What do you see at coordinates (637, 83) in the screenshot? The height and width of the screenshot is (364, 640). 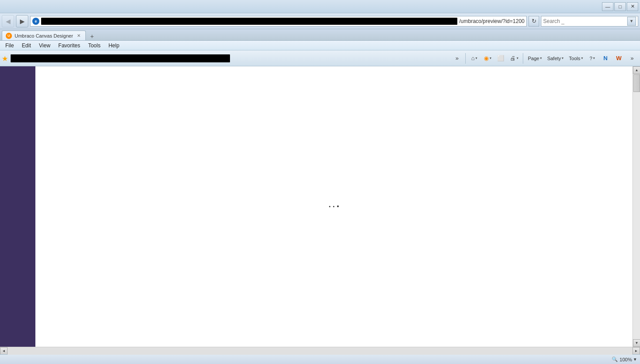 I see `scroll-thumb` at bounding box center [637, 83].